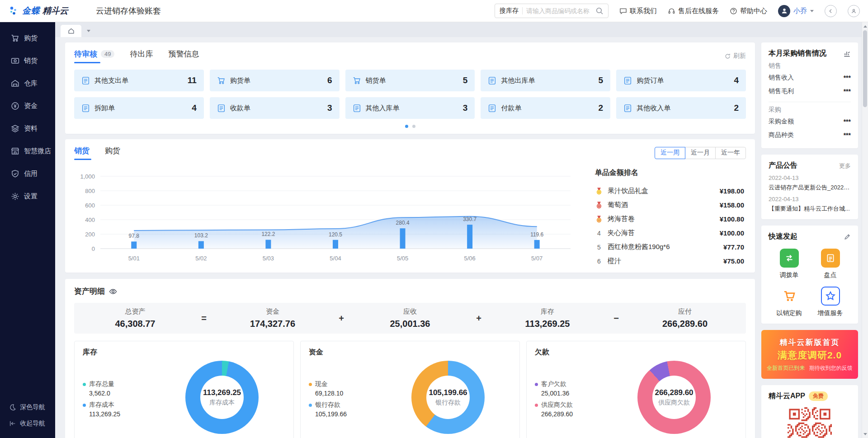  What do you see at coordinates (275, 108) in the screenshot?
I see `tile-receipt-bill: 收款单 3` at bounding box center [275, 108].